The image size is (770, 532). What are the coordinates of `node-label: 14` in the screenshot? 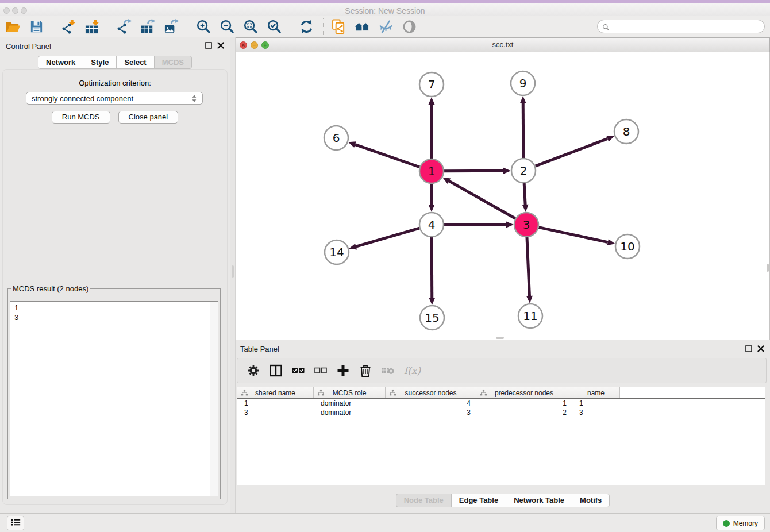 It's located at (337, 252).